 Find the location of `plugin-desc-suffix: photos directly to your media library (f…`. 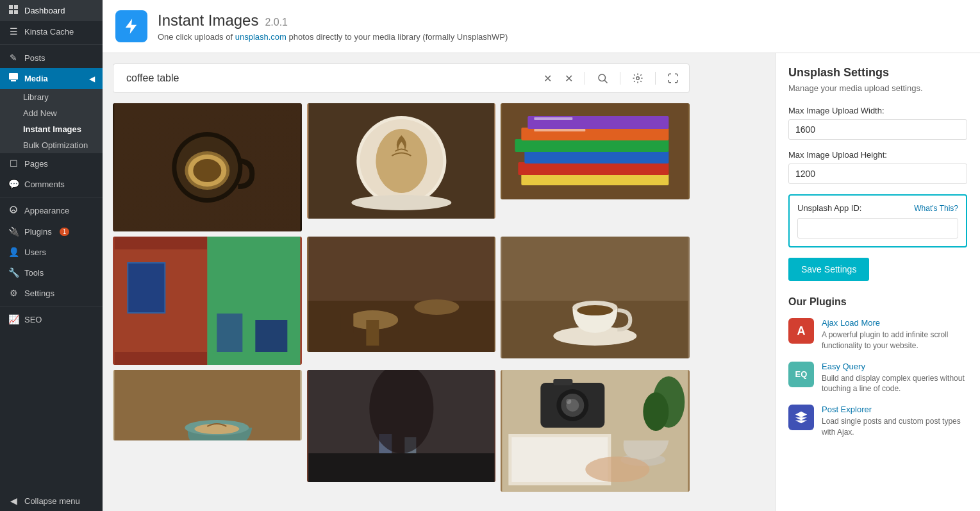

plugin-desc-suffix: photos directly to your media library (f… is located at coordinates (399, 37).